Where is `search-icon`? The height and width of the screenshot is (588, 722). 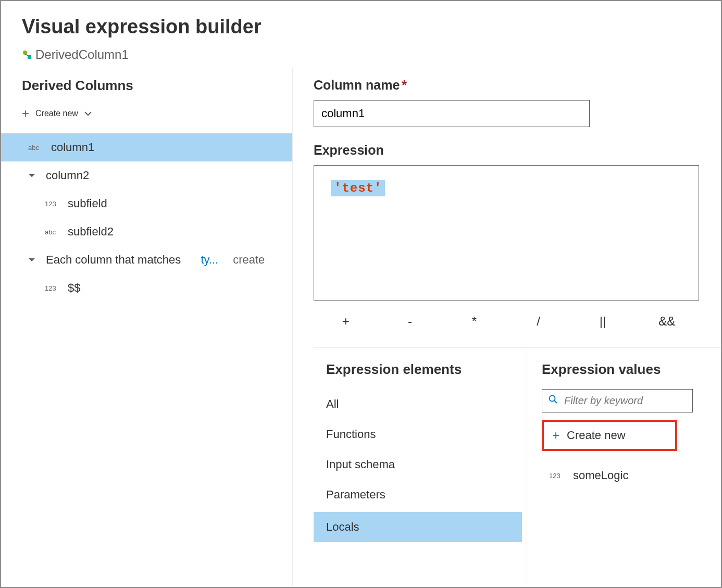 search-icon is located at coordinates (553, 401).